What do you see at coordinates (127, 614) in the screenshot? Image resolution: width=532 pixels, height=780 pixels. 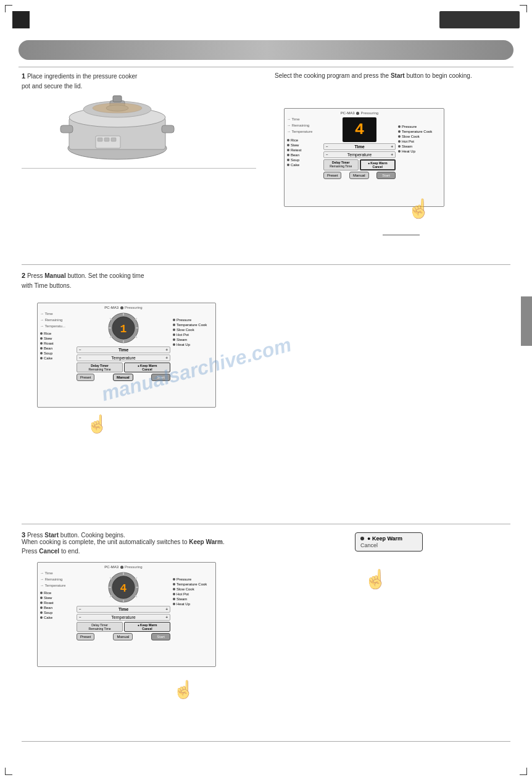 I see `panel-diagram-bottom-left: → Time → Remaining → Temperature Rice St…` at bounding box center [127, 614].